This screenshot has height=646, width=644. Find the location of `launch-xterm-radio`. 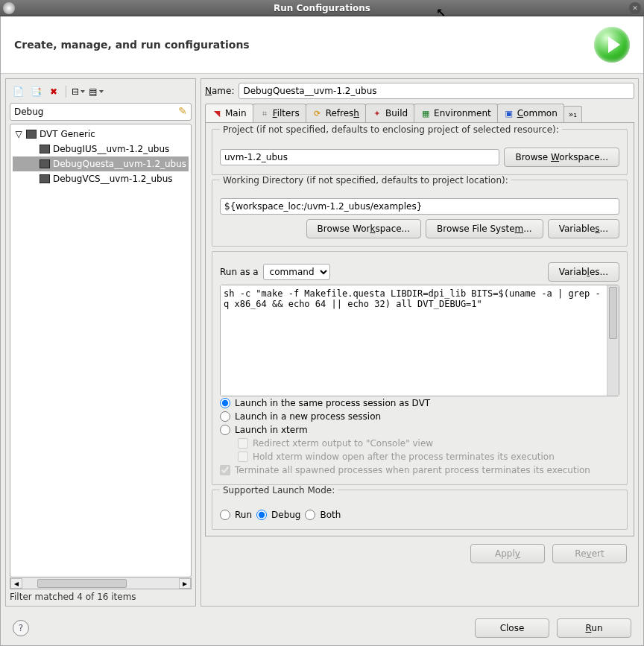

launch-xterm-radio is located at coordinates (225, 430).